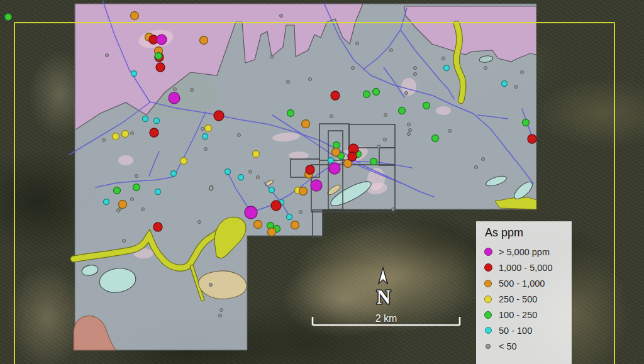  I want to click on legend-label: < 50, so click(508, 346).